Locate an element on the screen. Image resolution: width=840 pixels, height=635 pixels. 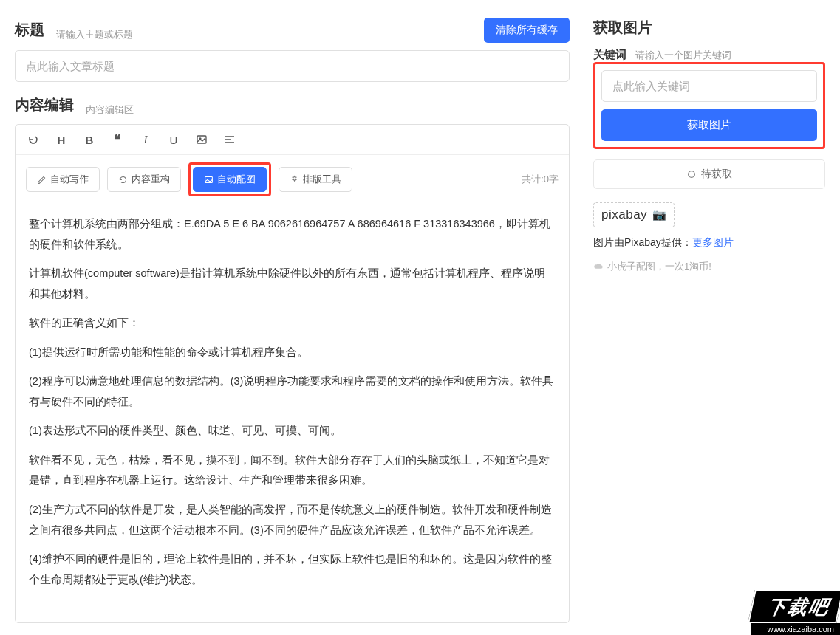
title-input is located at coordinates (293, 66).